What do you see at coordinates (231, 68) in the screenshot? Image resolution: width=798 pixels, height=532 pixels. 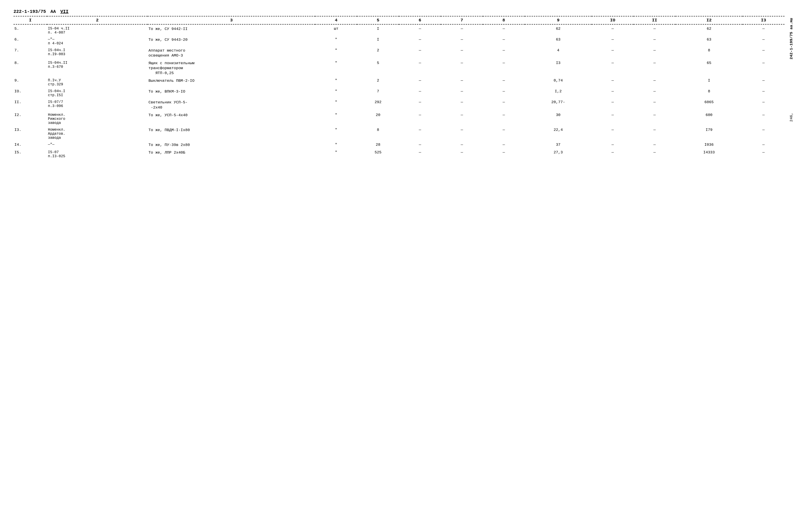 I see `row-desc: Ящик с понизительнымтрансформатором ЯТП-…` at bounding box center [231, 68].